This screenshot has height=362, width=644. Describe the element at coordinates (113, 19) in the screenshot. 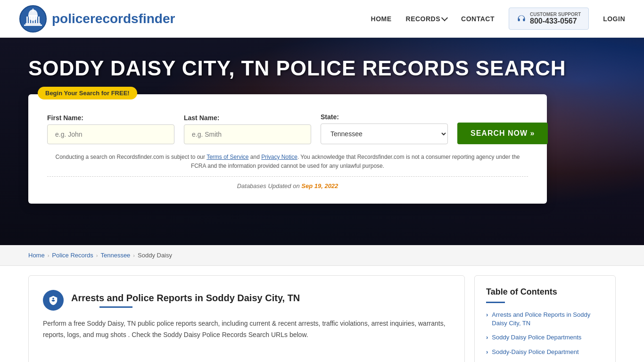

I see `logo-text: policerecordsfinder` at that location.